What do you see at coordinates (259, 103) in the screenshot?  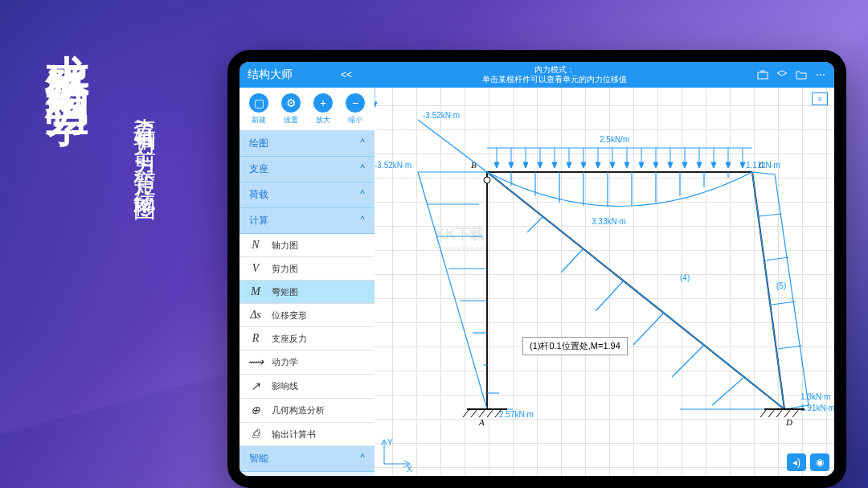 I see `new-icon: ▢` at bounding box center [259, 103].